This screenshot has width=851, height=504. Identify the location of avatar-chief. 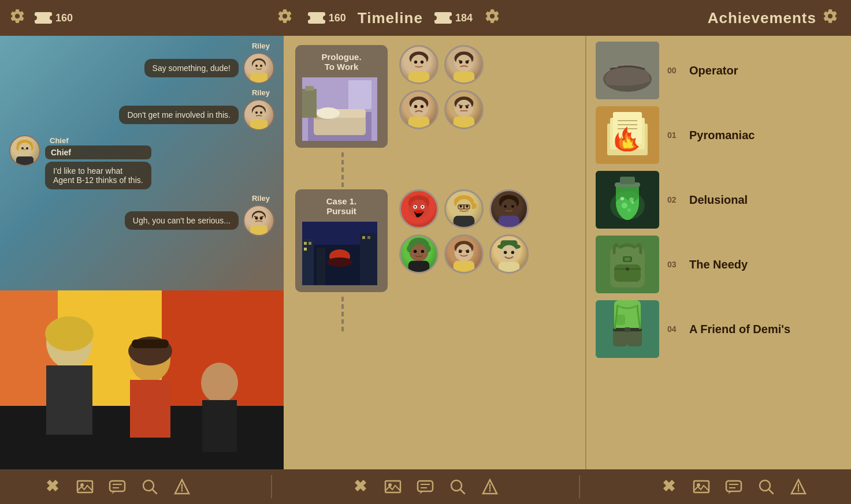
(25, 151).